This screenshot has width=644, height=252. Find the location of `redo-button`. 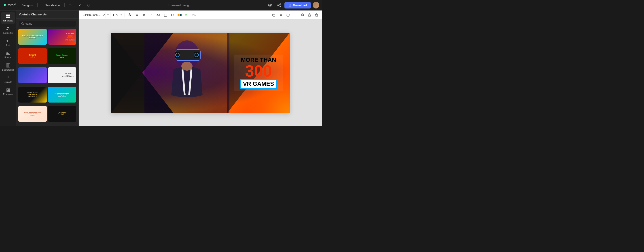

redo-button is located at coordinates (80, 5).